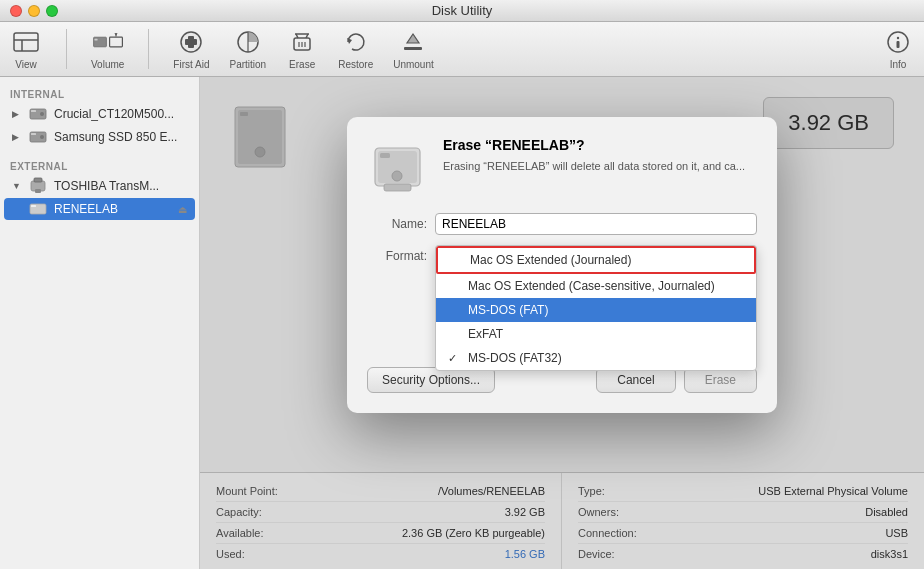 This screenshot has height=569, width=924. What do you see at coordinates (356, 42) in the screenshot?
I see `restore-icon` at bounding box center [356, 42].